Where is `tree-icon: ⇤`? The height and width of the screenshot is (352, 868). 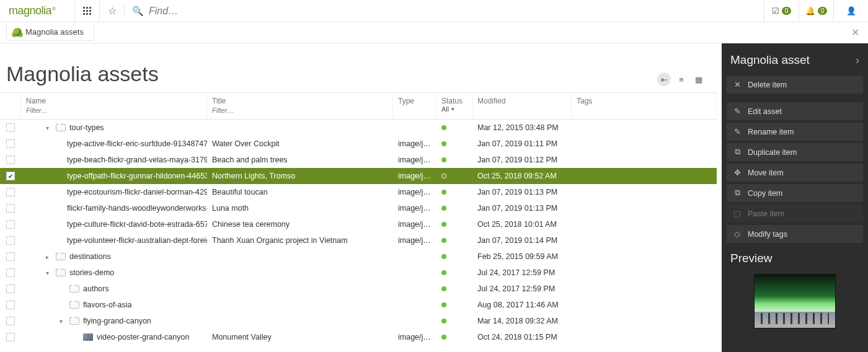 tree-icon: ⇤ is located at coordinates (665, 79).